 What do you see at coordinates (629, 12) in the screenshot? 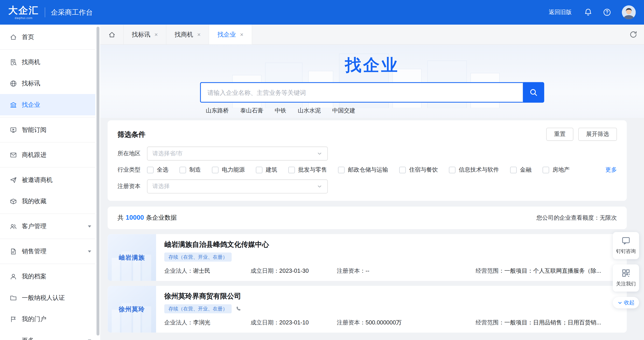
I see `user-avatar` at bounding box center [629, 12].